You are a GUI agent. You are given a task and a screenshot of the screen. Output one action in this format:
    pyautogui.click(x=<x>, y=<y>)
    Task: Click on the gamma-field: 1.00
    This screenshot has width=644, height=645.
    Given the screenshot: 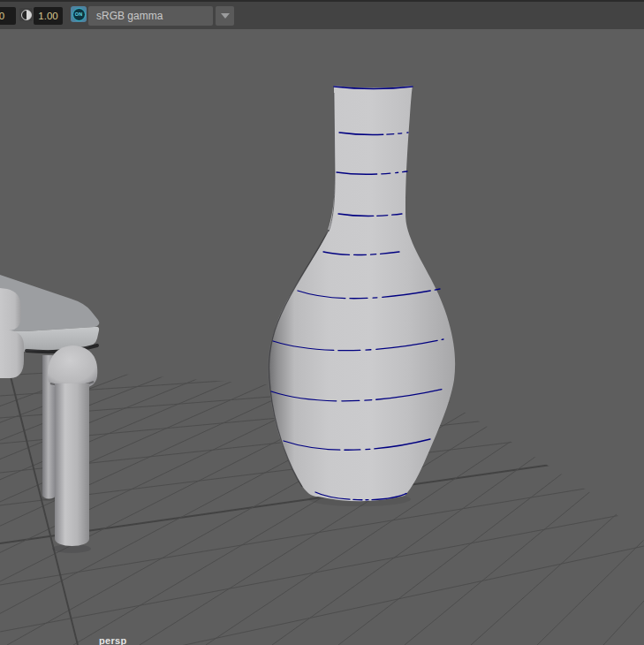 What is the action you would take?
    pyautogui.click(x=48, y=16)
    